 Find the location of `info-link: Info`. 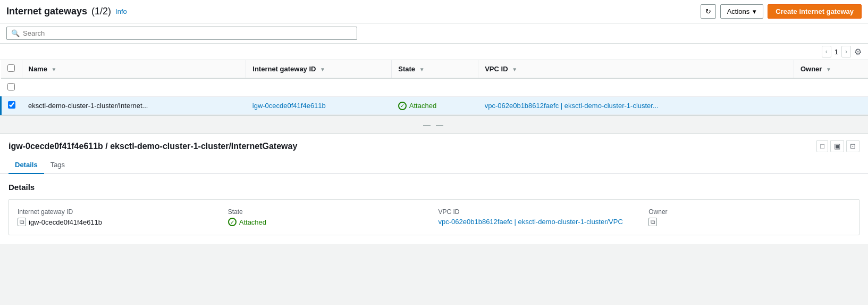

info-link: Info is located at coordinates (121, 12).